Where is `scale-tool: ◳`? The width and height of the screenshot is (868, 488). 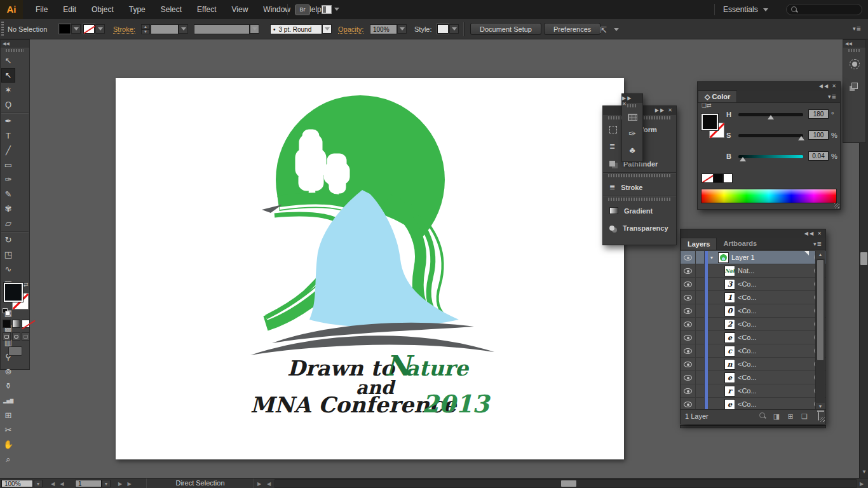
scale-tool: ◳ is located at coordinates (8, 254).